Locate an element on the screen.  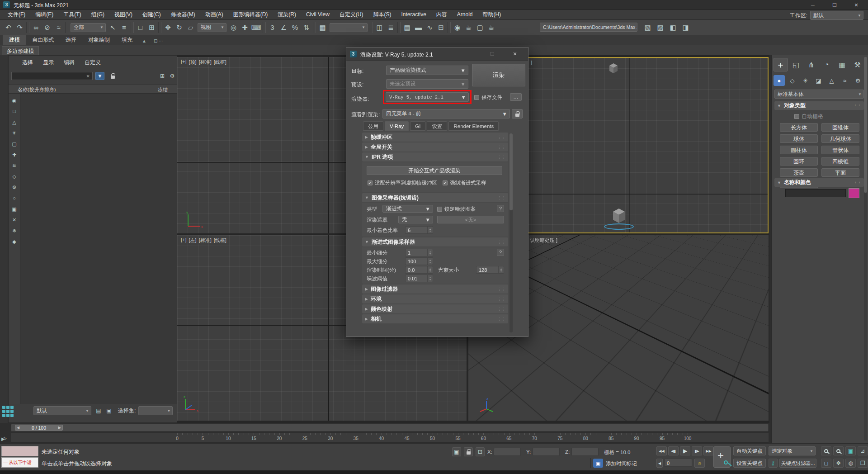
render-dialog-tab-2: GI is located at coordinates (418, 126).